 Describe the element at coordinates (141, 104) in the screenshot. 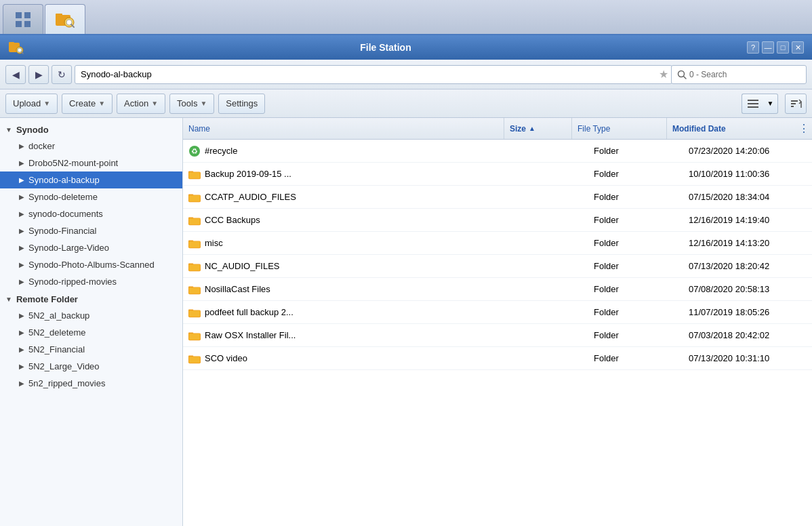

I see `action-button: Action ▼` at that location.